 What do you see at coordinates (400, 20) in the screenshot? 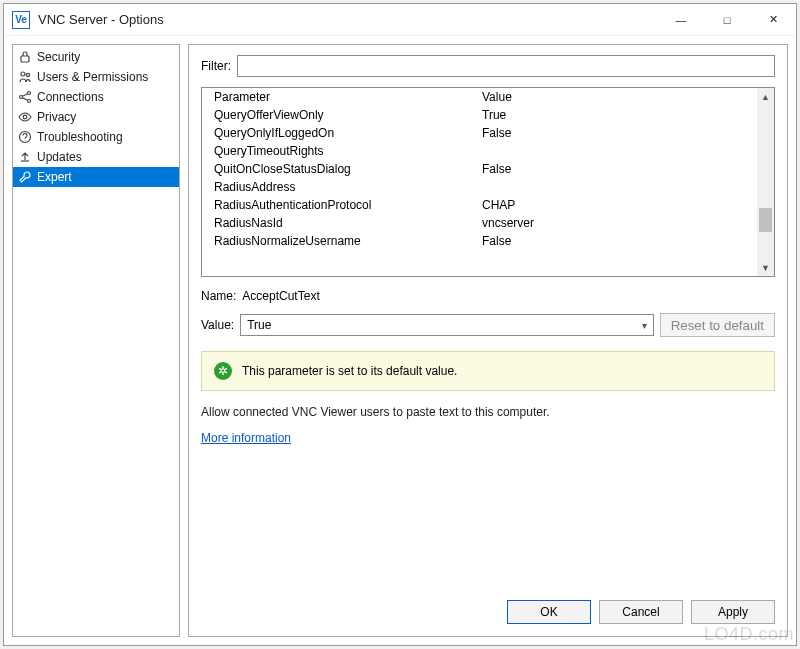
I see `titlebar: Ve VNC Server - Options ― □ ✕` at bounding box center [400, 20].